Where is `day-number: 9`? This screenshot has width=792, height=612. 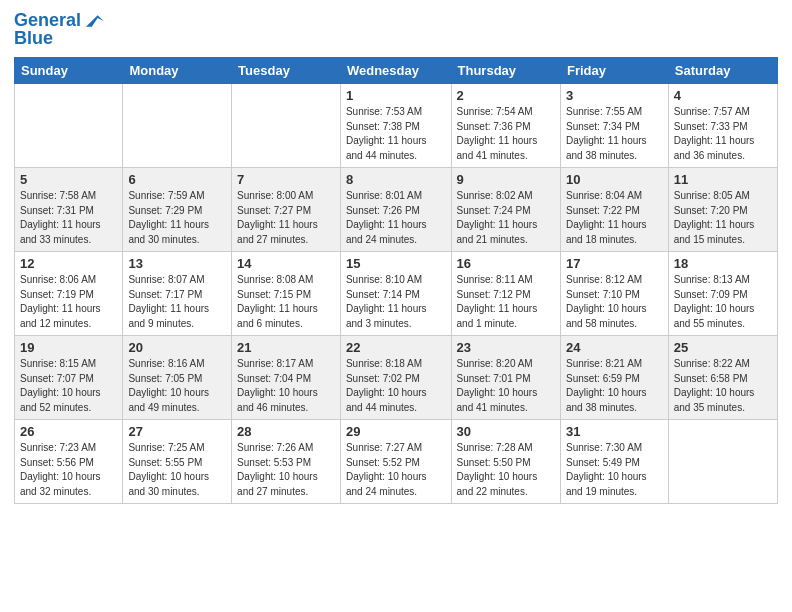
day-number: 9 is located at coordinates (506, 180).